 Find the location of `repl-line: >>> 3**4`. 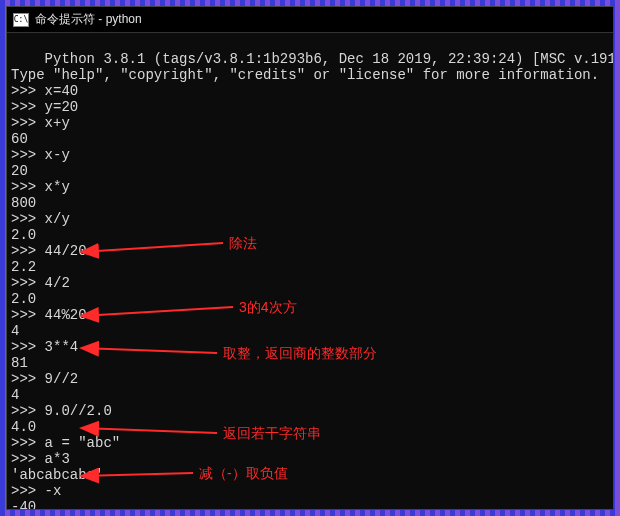

repl-line: >>> 3**4 is located at coordinates (44, 347).